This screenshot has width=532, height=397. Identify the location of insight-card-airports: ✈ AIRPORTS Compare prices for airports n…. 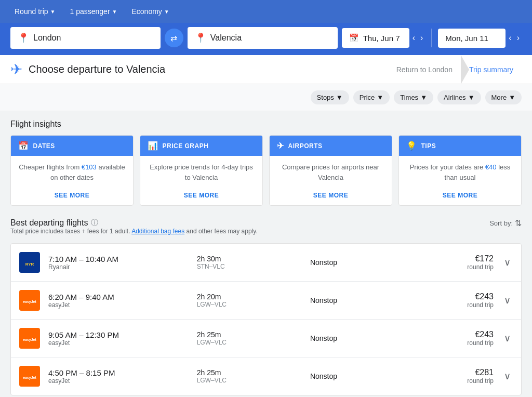
(330, 170).